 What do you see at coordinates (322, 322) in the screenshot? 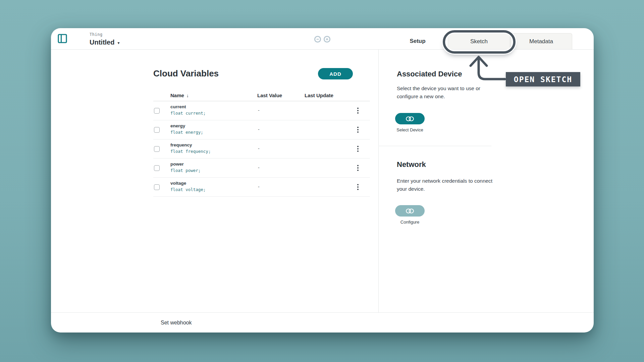
I see `page-footer: Set webhook` at bounding box center [322, 322].